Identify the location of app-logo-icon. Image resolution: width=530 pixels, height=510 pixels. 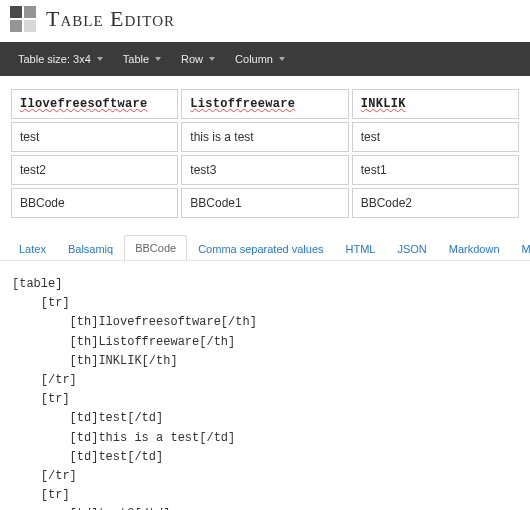
(23, 19).